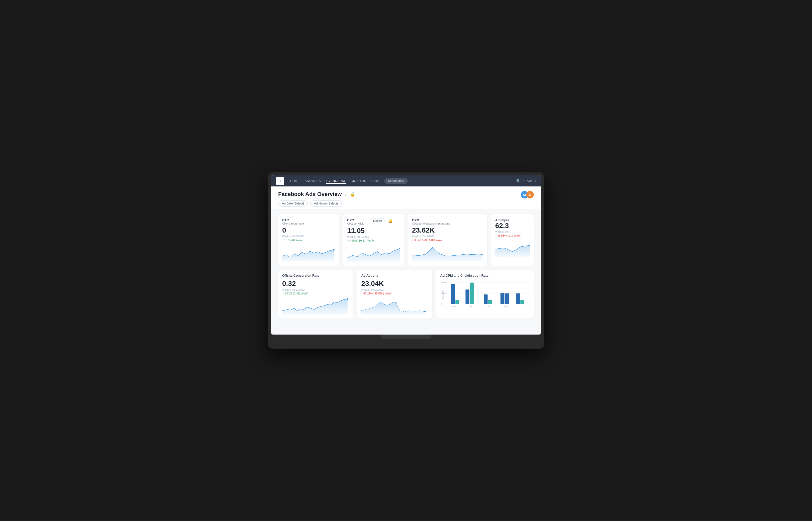 This screenshot has height=521, width=812. What do you see at coordinates (313, 181) in the screenshot?
I see `nav-item-answers: ANSWERS` at bounding box center [313, 181].